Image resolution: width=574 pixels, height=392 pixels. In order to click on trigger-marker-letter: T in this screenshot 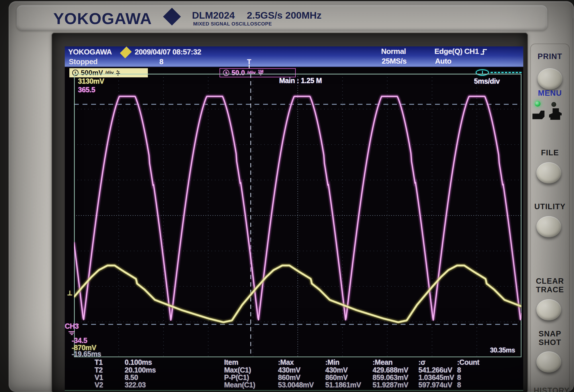, I will do `click(249, 62)`.